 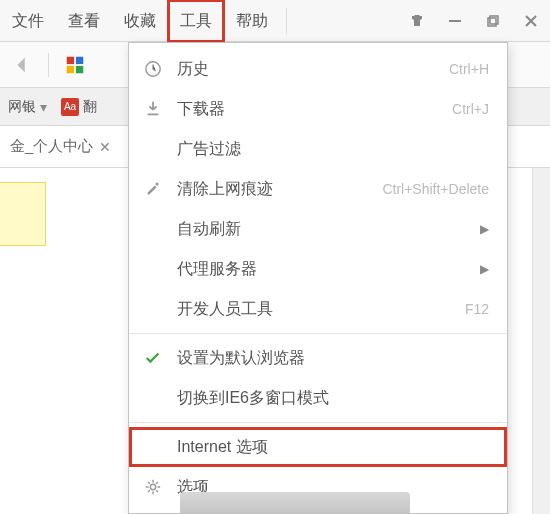 I want to click on sticky-note, so click(x=23, y=214).